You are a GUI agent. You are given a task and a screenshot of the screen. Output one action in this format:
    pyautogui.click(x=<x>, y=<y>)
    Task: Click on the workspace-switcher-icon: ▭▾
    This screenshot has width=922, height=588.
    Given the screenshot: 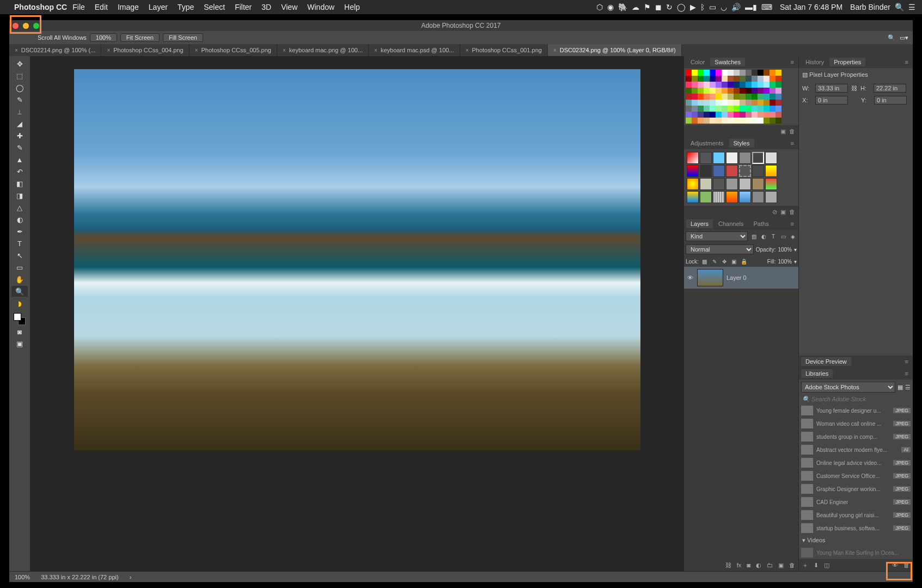 What is the action you would take?
    pyautogui.click(x=904, y=38)
    